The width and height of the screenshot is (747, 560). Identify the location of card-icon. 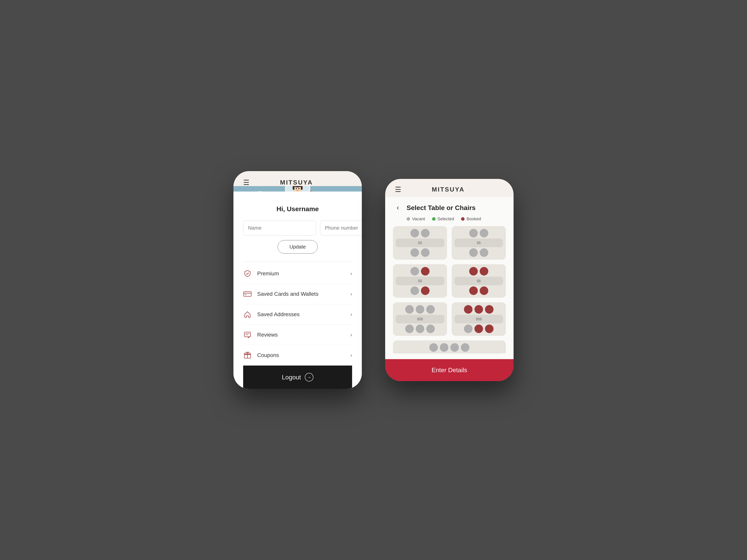
(247, 294).